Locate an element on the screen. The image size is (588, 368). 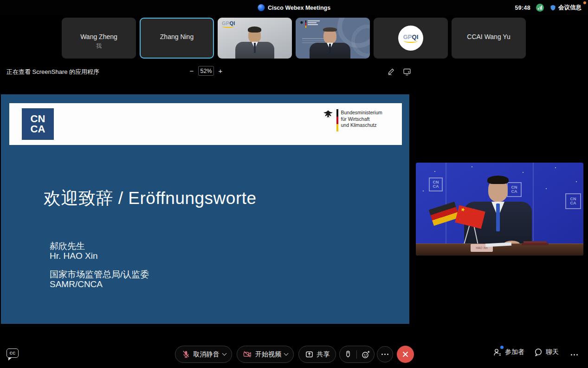
unmute-label: 取消静音 is located at coordinates (207, 355).